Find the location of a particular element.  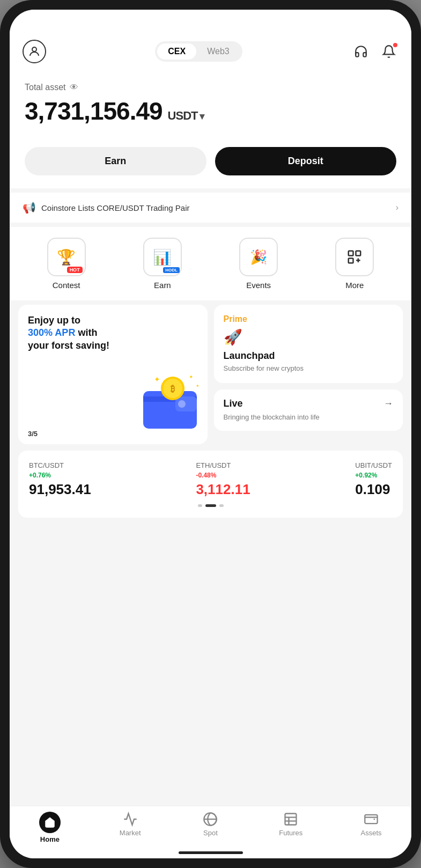

eth-price: 3,112.11 is located at coordinates (223, 489).